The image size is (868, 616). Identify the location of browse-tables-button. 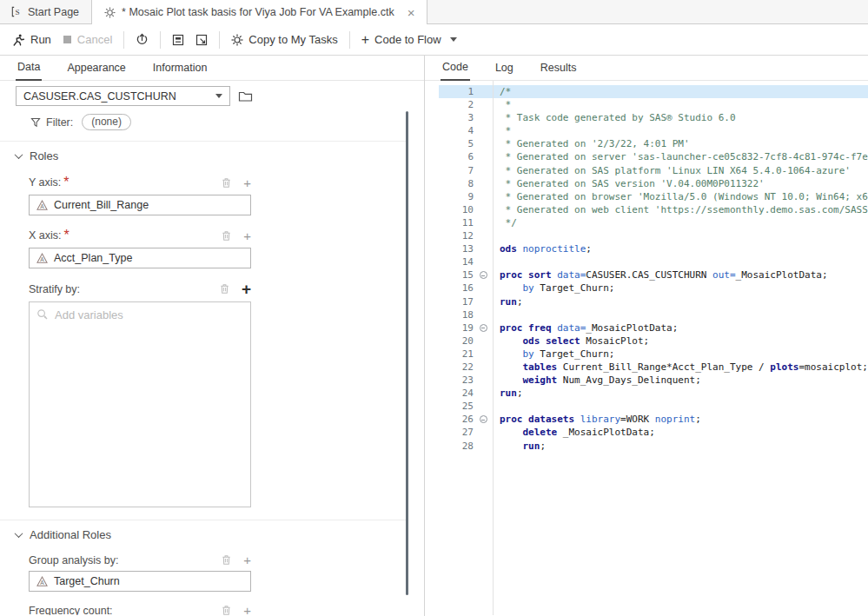
(245, 96).